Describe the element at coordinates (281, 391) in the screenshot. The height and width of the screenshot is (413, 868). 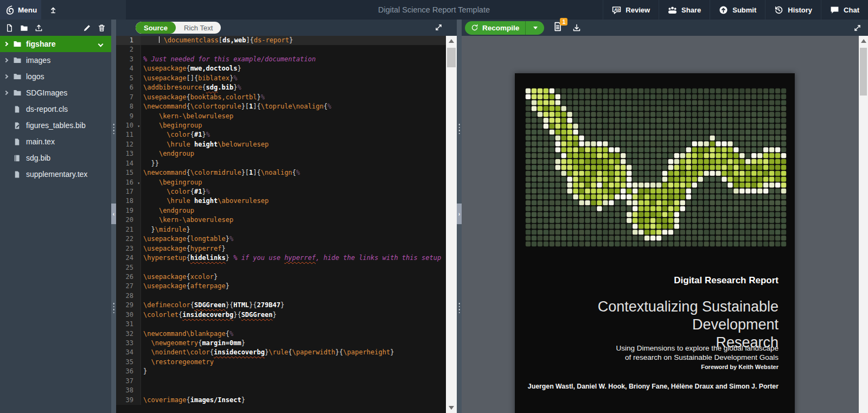
I see `code-line-38: 38` at that location.